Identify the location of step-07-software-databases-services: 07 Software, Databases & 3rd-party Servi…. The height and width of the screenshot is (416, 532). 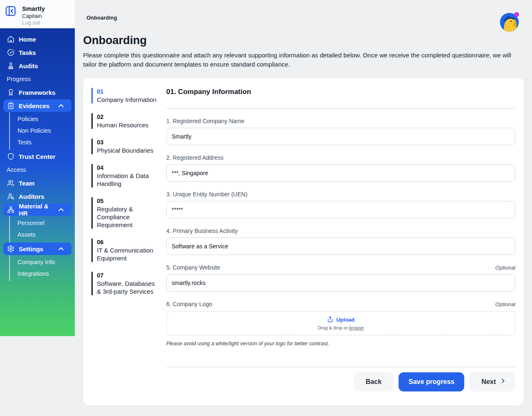
(129, 284).